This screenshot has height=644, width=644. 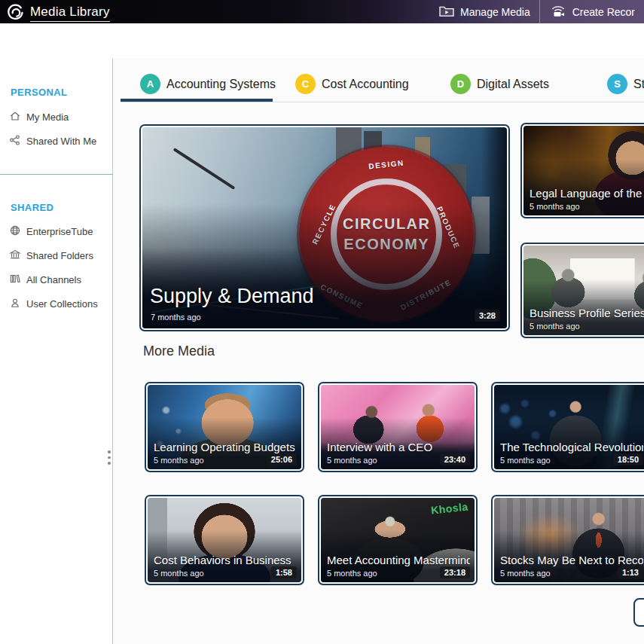 I want to click on books-icon, so click(x=15, y=280).